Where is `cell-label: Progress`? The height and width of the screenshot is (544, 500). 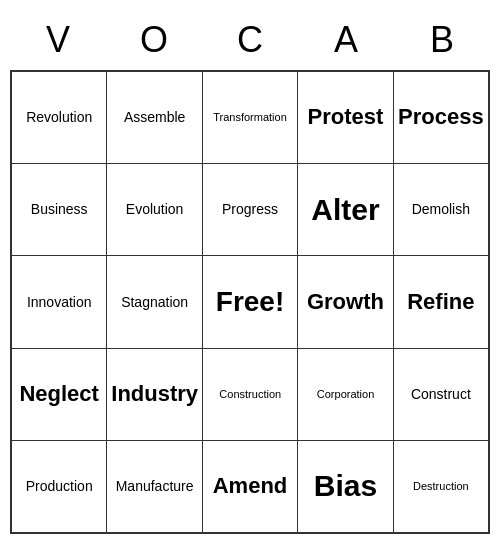
cell-label: Progress is located at coordinates (250, 210).